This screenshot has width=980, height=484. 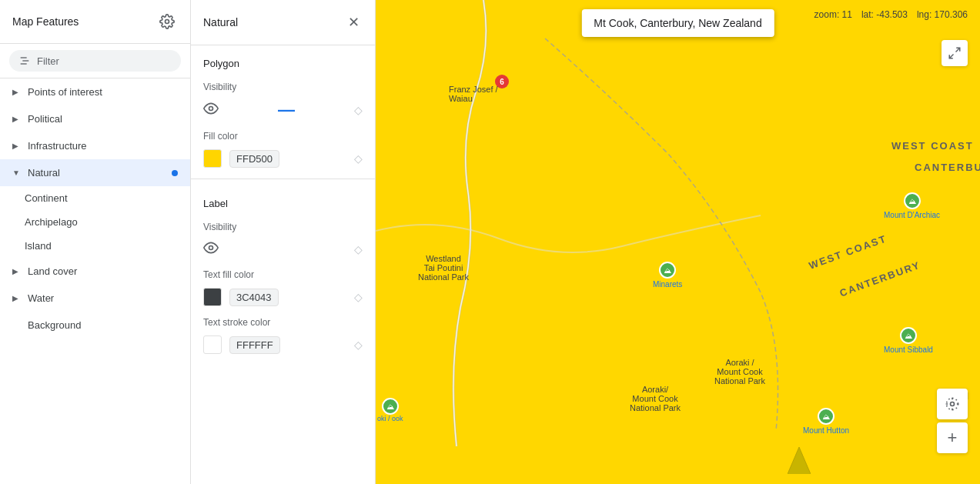 I want to click on eye-svg, so click(x=211, y=108).